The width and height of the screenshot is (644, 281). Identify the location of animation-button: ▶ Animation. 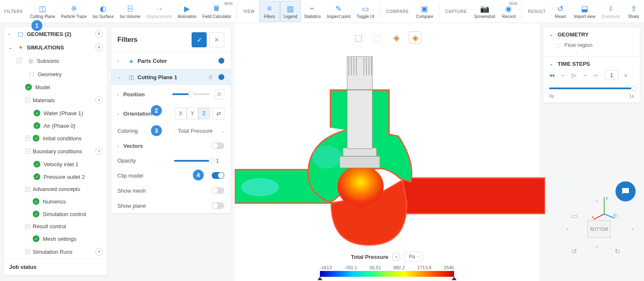
(187, 11).